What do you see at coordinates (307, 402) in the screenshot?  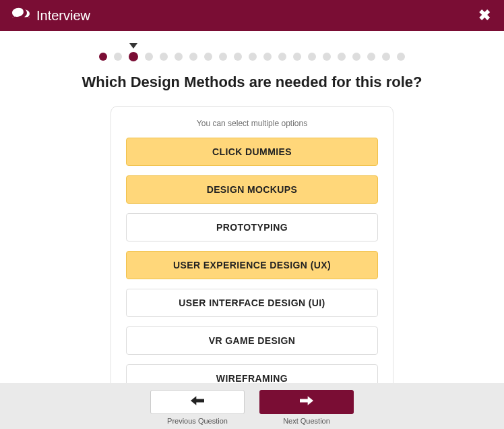 I see `arrow-right-icon` at bounding box center [307, 402].